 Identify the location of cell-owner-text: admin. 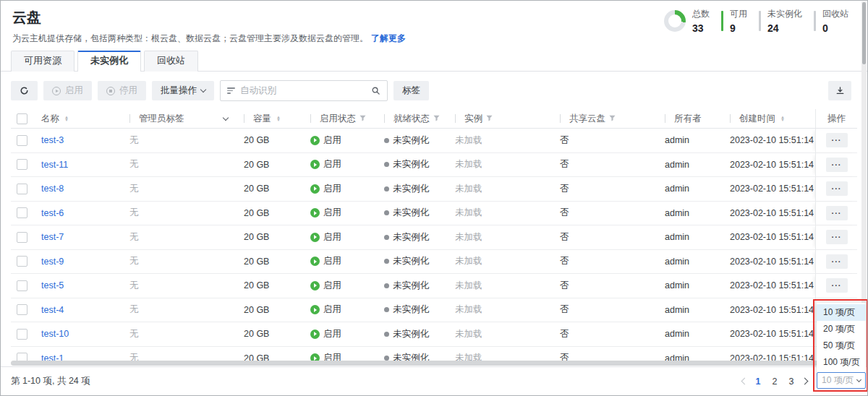
(677, 334).